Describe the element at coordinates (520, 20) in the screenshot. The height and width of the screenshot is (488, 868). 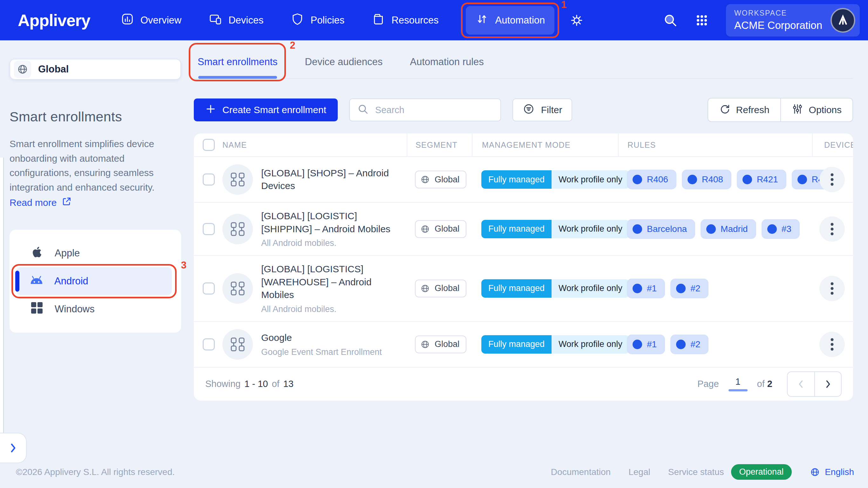
I see `nav-label: Automation` at that location.